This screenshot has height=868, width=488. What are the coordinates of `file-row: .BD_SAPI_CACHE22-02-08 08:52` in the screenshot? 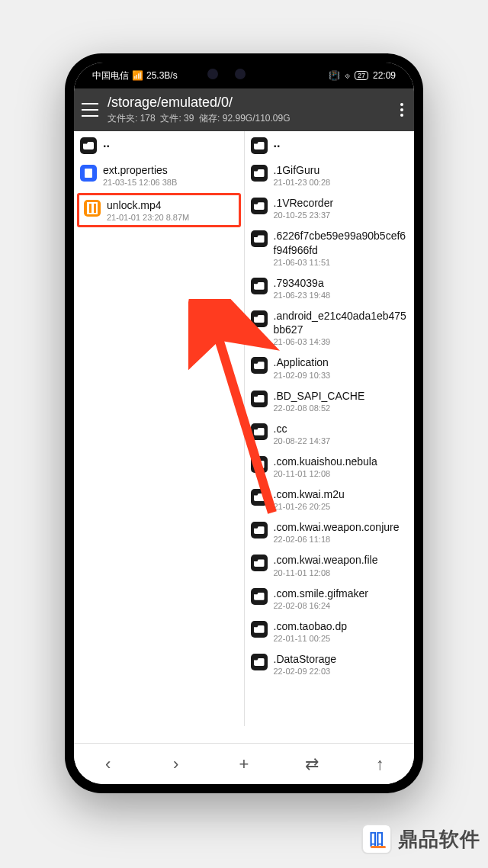 It's located at (329, 401).